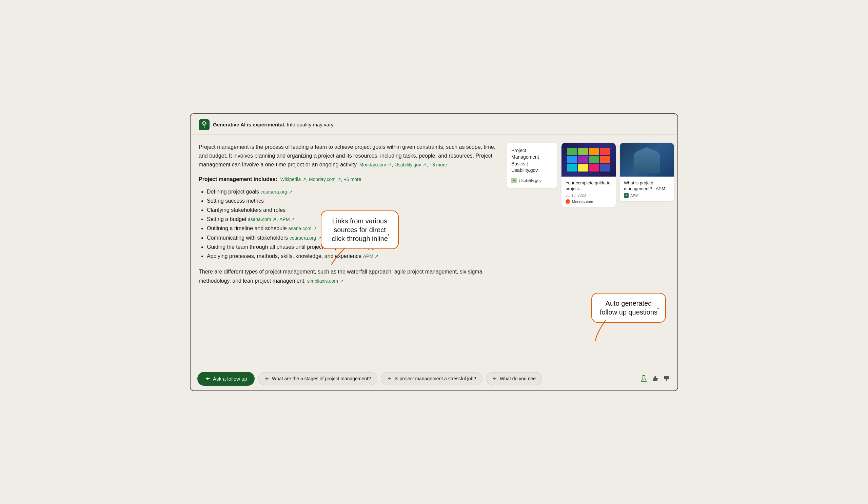  I want to click on monday-image-bg, so click(589, 160).